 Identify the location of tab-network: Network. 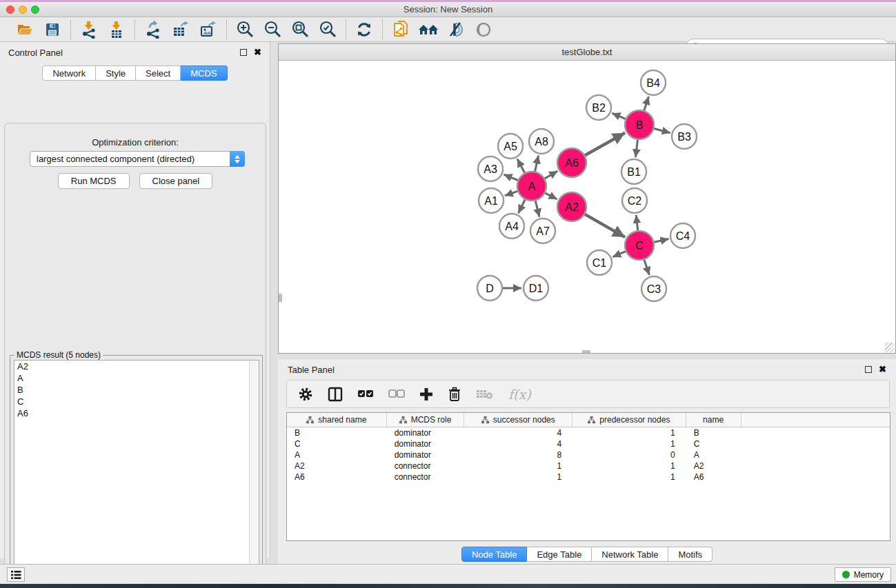
(69, 73).